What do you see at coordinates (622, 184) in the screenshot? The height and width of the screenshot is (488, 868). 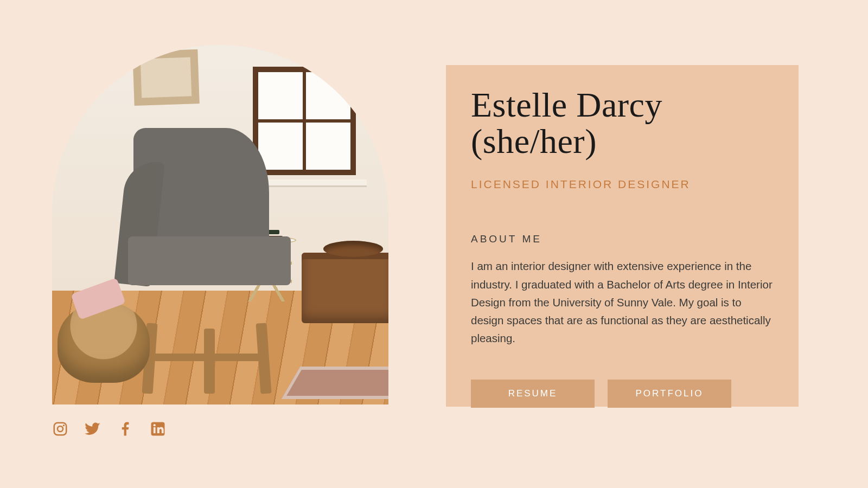 I see `profile-role: LICENSED INTERIOR DESIGNER` at bounding box center [622, 184].